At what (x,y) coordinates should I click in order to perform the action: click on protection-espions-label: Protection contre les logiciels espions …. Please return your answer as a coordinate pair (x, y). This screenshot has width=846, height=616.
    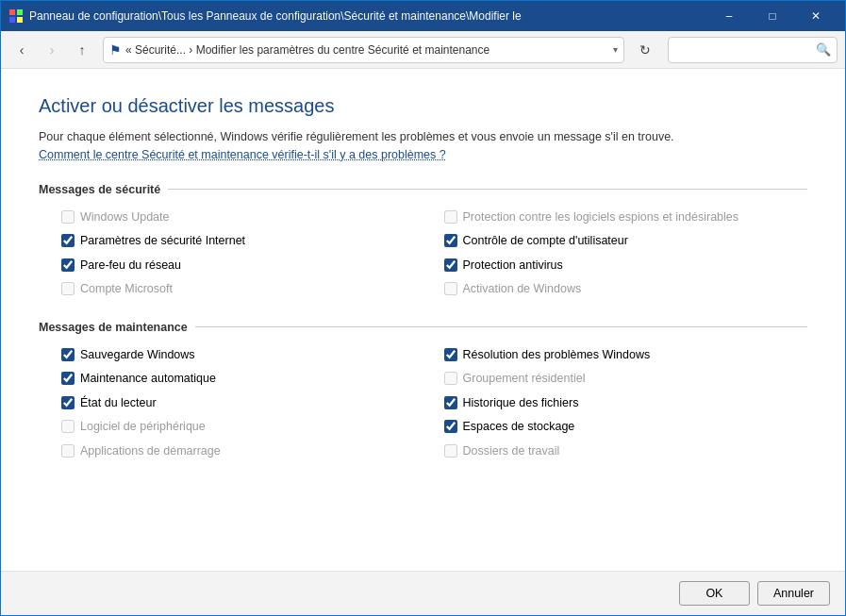
    Looking at the image, I should click on (602, 218).